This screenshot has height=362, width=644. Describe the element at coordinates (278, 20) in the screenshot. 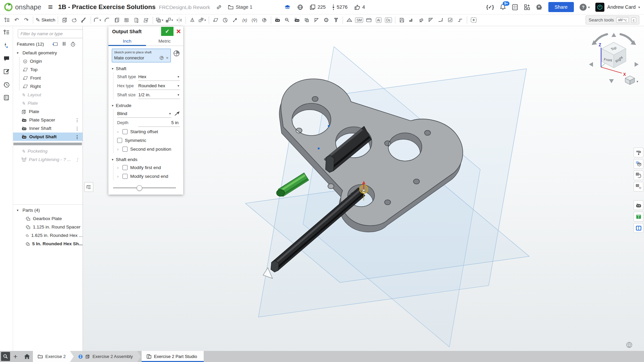

I see `custom-feature-shaft-icon: VEX` at that location.